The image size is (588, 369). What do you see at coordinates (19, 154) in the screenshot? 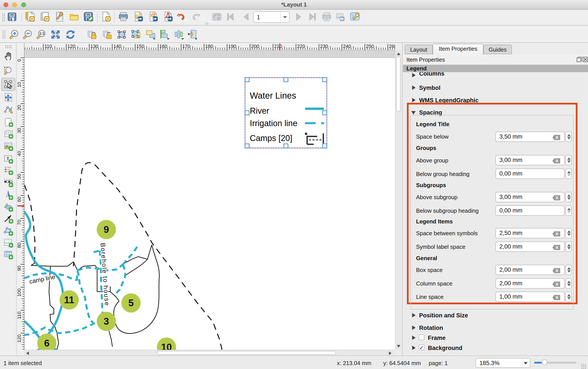
I see `svg-text: 40` at bounding box center [19, 154].